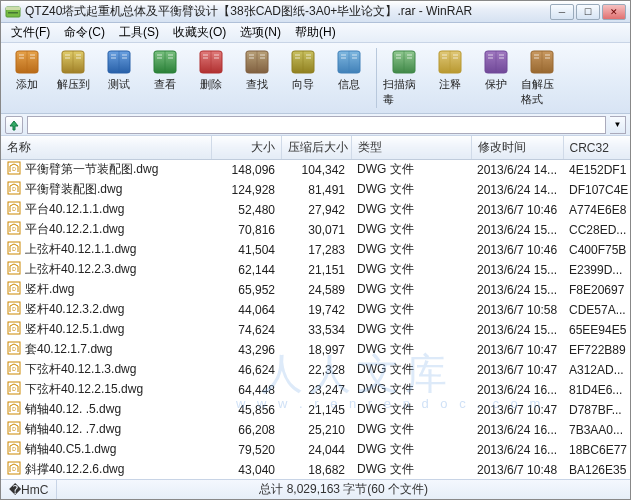 Image resolution: width=631 pixels, height=500 pixels. Describe the element at coordinates (596, 410) in the screenshot. I see `file-crc-cell: D787BF...` at that location.